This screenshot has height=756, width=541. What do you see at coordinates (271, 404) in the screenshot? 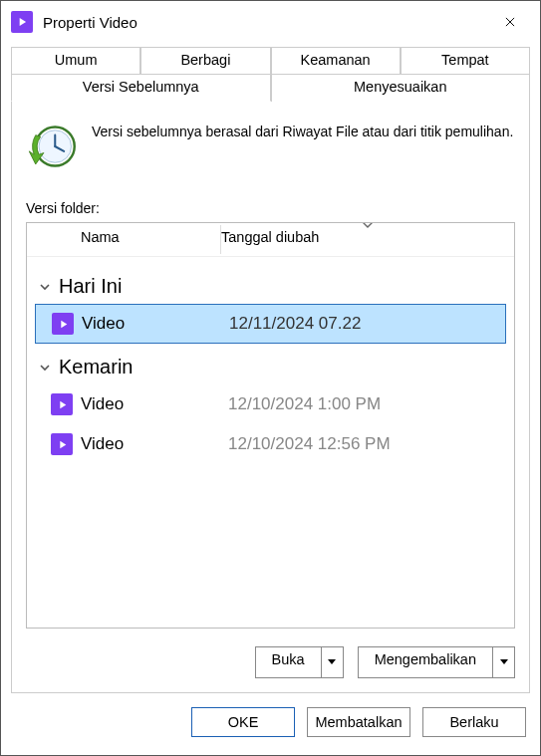
I see `version-item: Video12/10/2024 1:00 PM` at bounding box center [271, 404].